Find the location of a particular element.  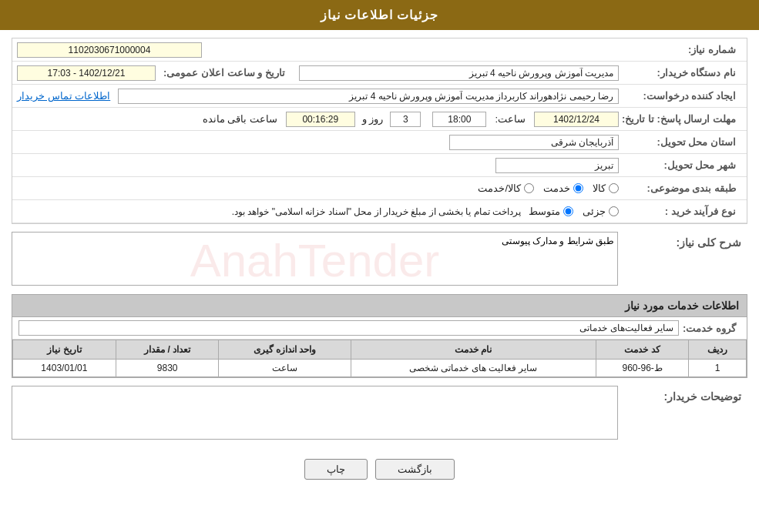

table-row: 1ط-96-960سایر فعالیت های خدماتی شخصیساعت… is located at coordinates (380, 368).